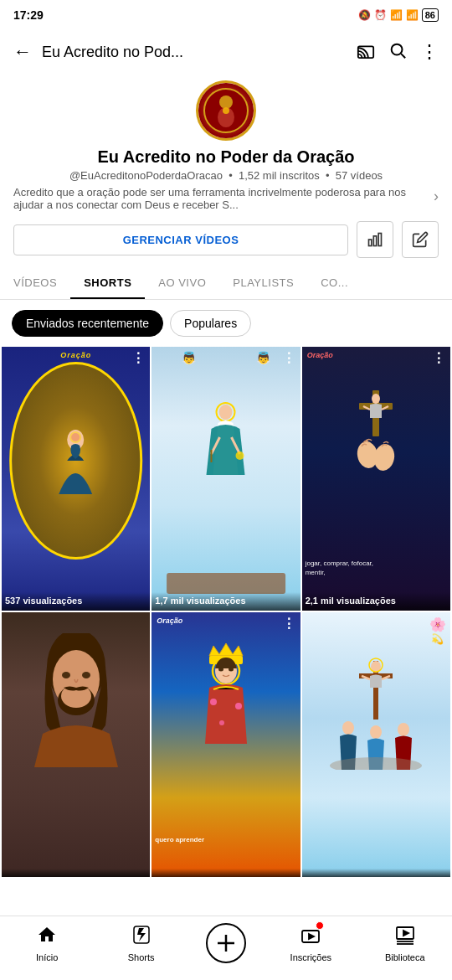  What do you see at coordinates (226, 240) in the screenshot?
I see `action-row: GERENCIAR VÍDEOS` at bounding box center [226, 240].